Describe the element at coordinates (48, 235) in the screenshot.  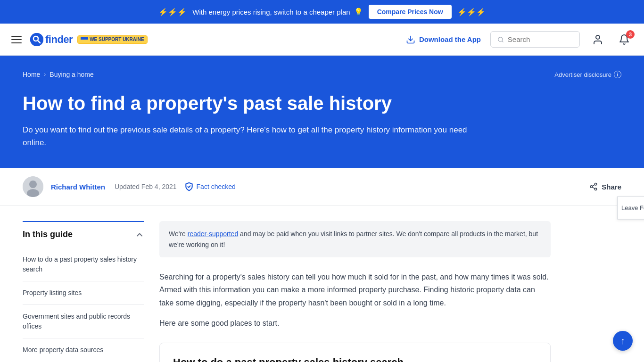
I see `in-this-guide-title: In this guide` at that location.